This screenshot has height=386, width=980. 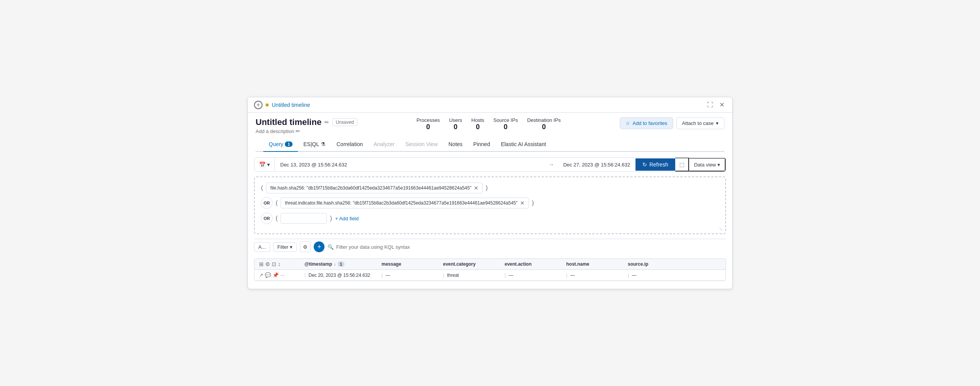 I want to click on tab-pinned: Pinned, so click(x=482, y=145).